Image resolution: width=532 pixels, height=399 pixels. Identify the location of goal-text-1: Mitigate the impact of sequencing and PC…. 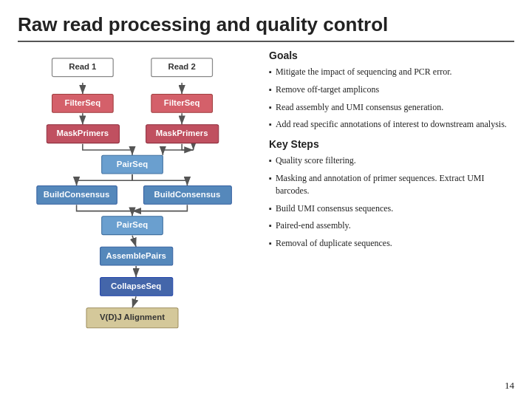
(364, 72).